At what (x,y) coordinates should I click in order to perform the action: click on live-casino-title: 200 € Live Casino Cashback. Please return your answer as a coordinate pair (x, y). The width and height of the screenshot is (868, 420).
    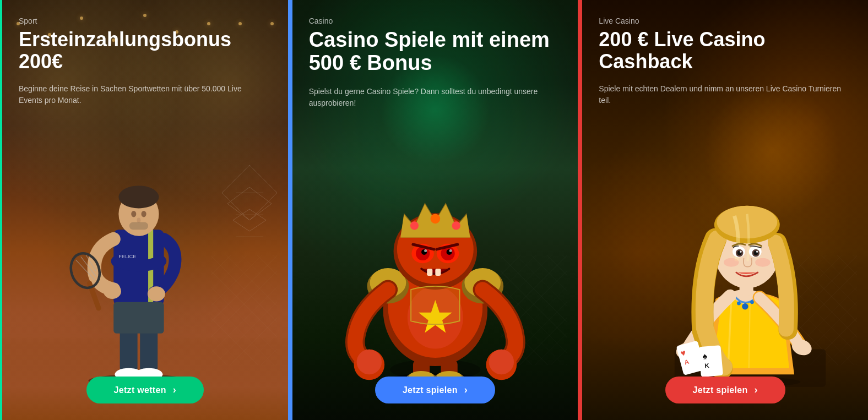
    Looking at the image, I should click on (725, 51).